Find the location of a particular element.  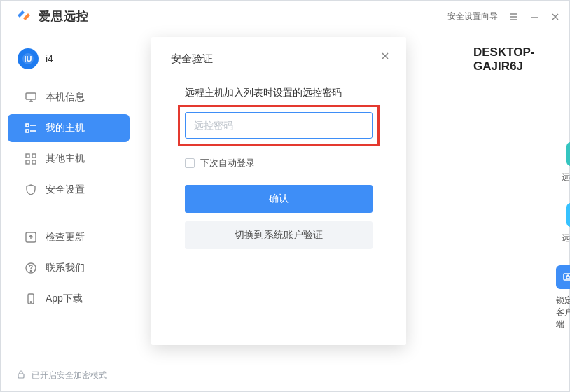

shield-icon is located at coordinates (31, 190).